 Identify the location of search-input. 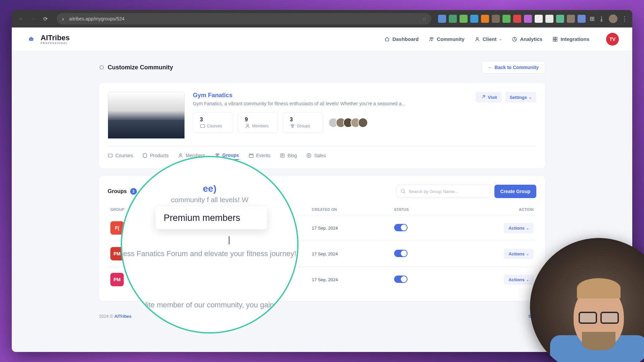
(443, 191).